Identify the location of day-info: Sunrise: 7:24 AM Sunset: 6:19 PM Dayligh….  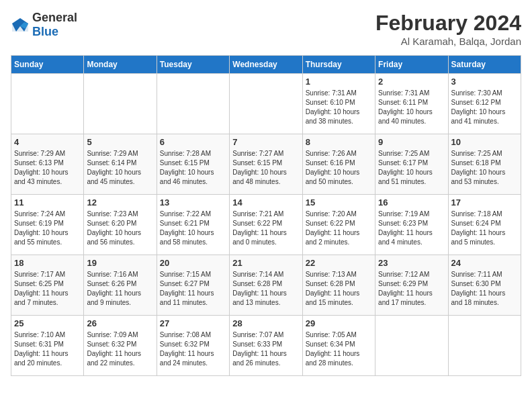
(47, 228).